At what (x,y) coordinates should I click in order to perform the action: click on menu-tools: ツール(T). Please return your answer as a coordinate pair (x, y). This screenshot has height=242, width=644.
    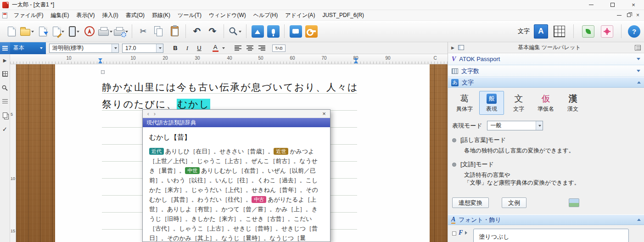
    Looking at the image, I should click on (190, 16).